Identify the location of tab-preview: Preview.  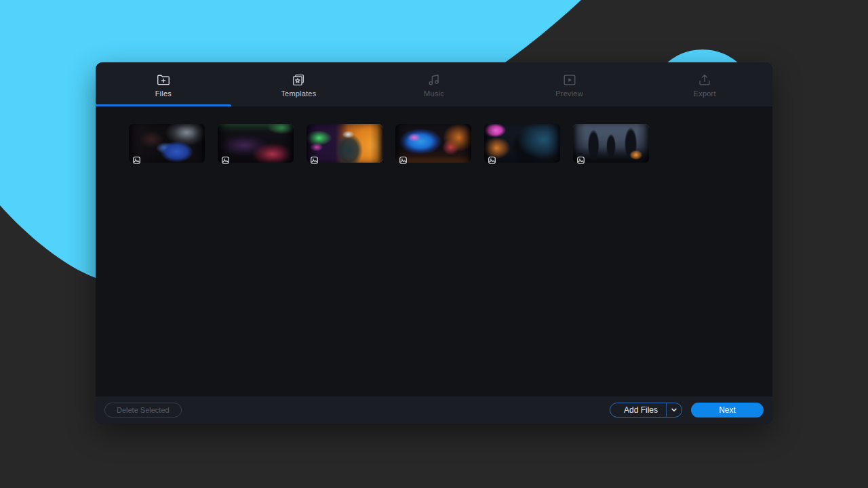
(570, 84).